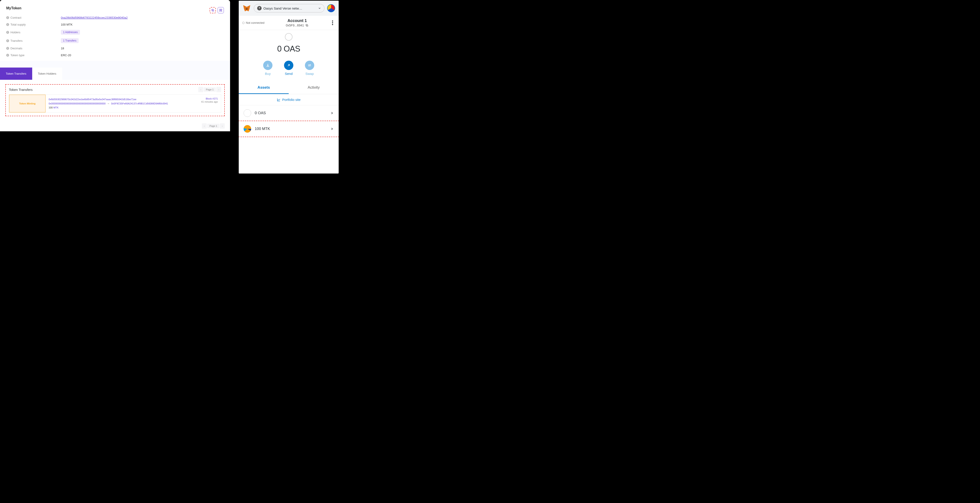  What do you see at coordinates (115, 48) in the screenshot?
I see `detail-decimals: iDecimals 18` at bounding box center [115, 48].